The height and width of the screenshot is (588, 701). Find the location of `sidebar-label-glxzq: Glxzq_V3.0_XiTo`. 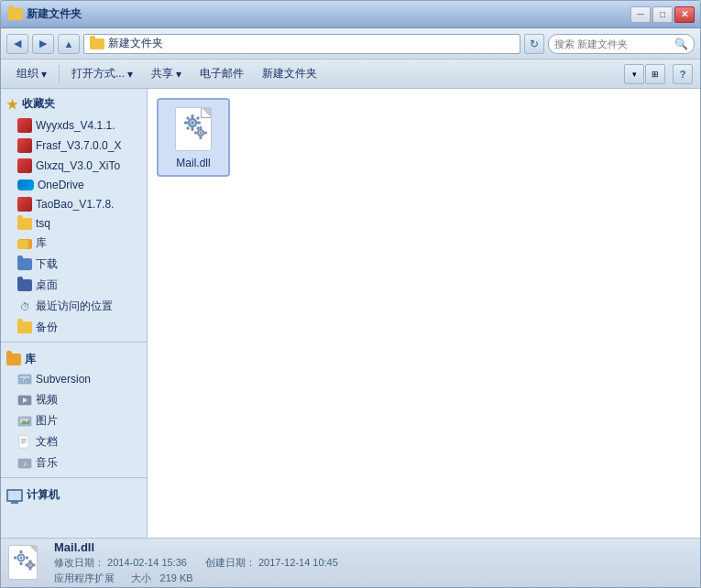

sidebar-label-glxzq: Glxzq_V3.0_XiTo is located at coordinates (78, 166).